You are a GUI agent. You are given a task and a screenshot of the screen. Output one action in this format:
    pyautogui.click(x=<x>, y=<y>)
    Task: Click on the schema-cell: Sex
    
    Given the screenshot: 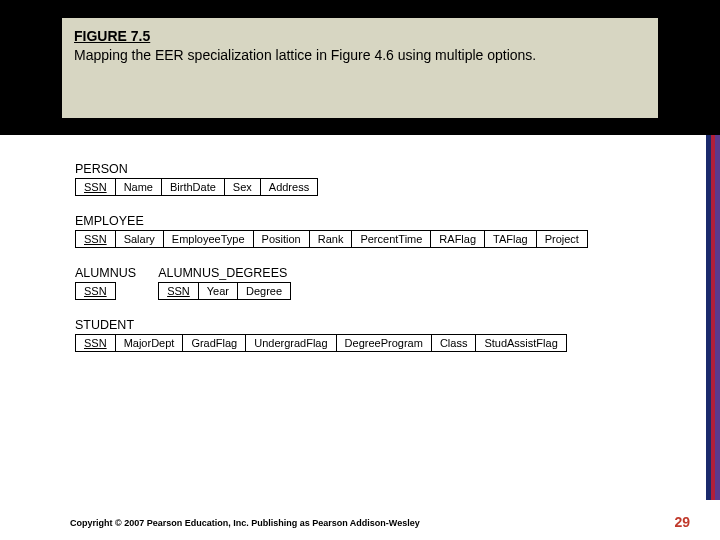 What is the action you would take?
    pyautogui.click(x=242, y=187)
    